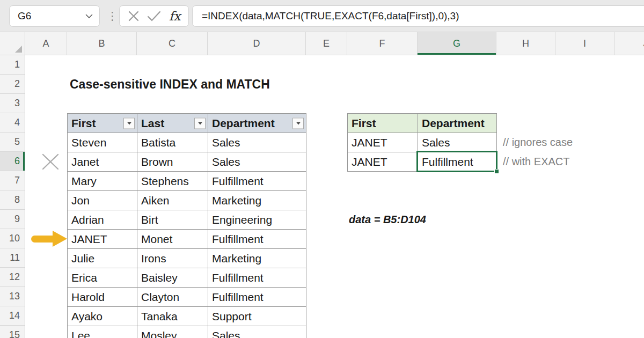  What do you see at coordinates (387, 219) in the screenshot?
I see `range-note: data = B5:D104` at bounding box center [387, 219].